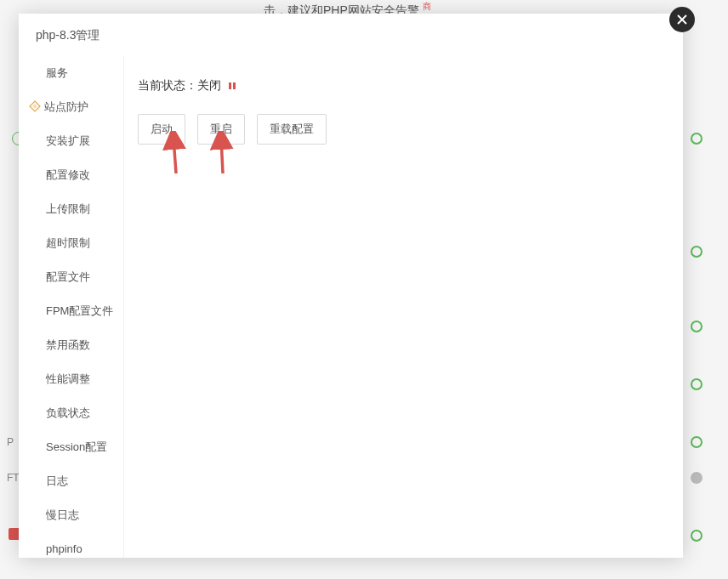 Image resolution: width=728 pixels, height=579 pixels. I want to click on nav-config-file: 配置文件, so click(71, 277).